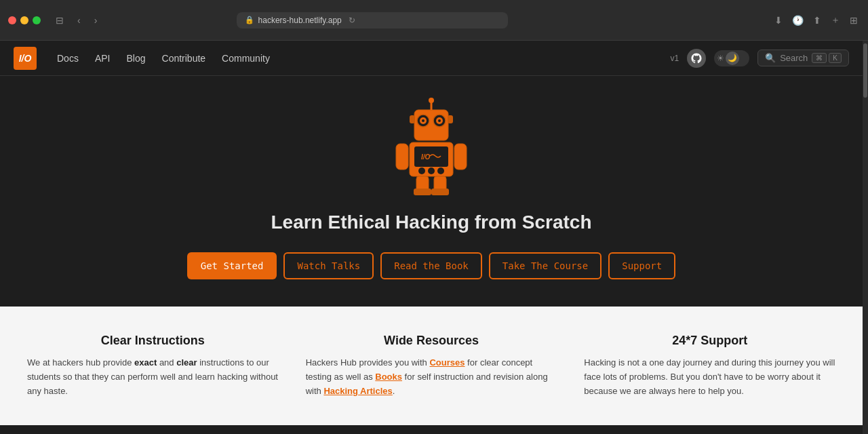 Image resolution: width=868 pixels, height=434 pixels. Describe the element at coordinates (431, 58) in the screenshot. I see `navbar: I/O Docs API Blog Contribute Community v…` at that location.